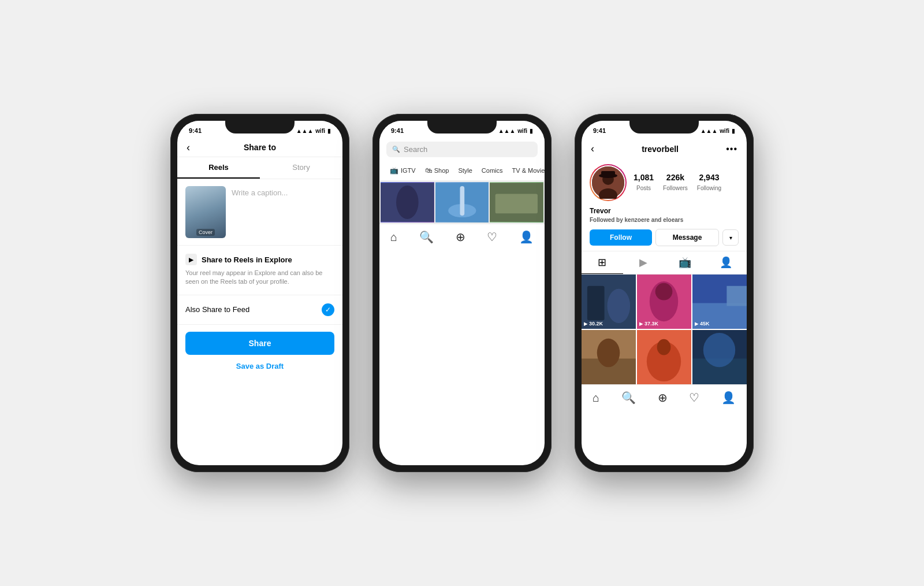 The width and height of the screenshot is (924, 586). I want to click on tab-grid: ⊞, so click(602, 262).